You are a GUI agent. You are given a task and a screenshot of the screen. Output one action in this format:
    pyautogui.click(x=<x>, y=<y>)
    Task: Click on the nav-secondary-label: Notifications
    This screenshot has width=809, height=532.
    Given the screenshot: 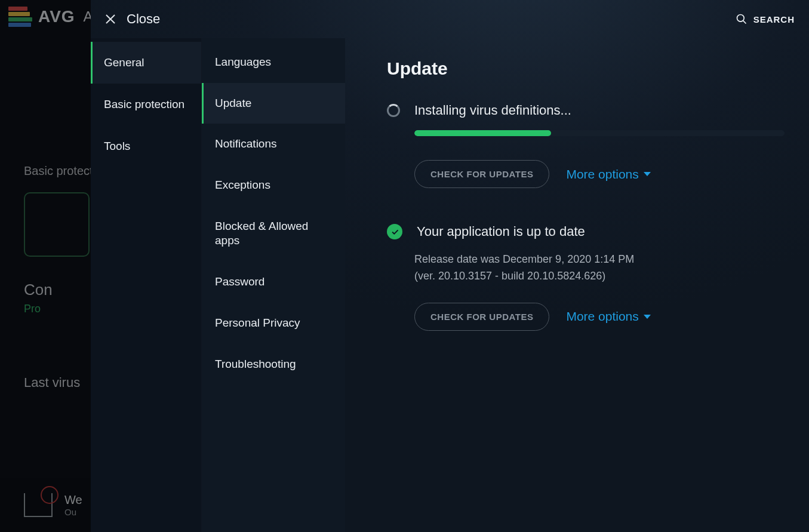 What is the action you would take?
    pyautogui.click(x=246, y=143)
    